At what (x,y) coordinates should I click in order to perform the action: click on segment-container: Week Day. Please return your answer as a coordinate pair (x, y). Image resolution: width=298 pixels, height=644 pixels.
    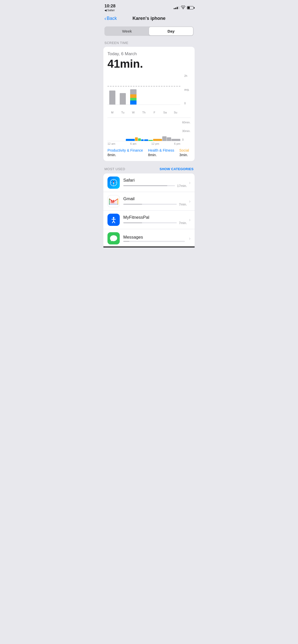
    Looking at the image, I should click on (149, 32).